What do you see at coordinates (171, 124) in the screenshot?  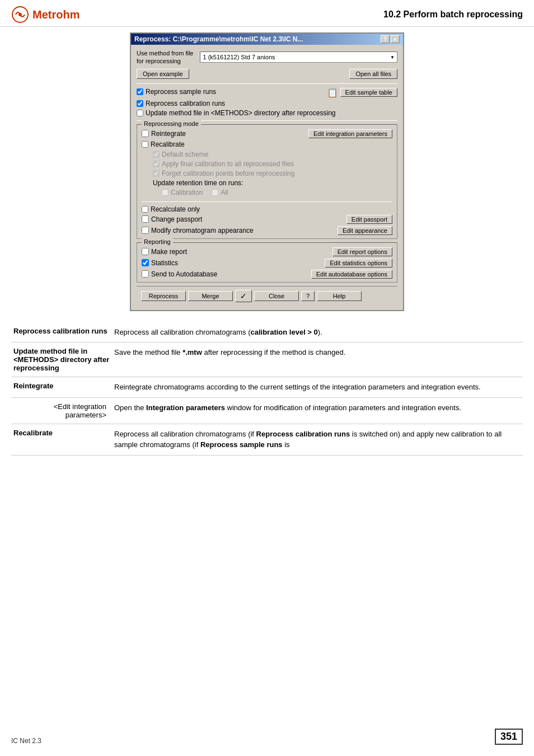 I see `reprocessing-mode-label: Reprocessing mode` at bounding box center [171, 124].